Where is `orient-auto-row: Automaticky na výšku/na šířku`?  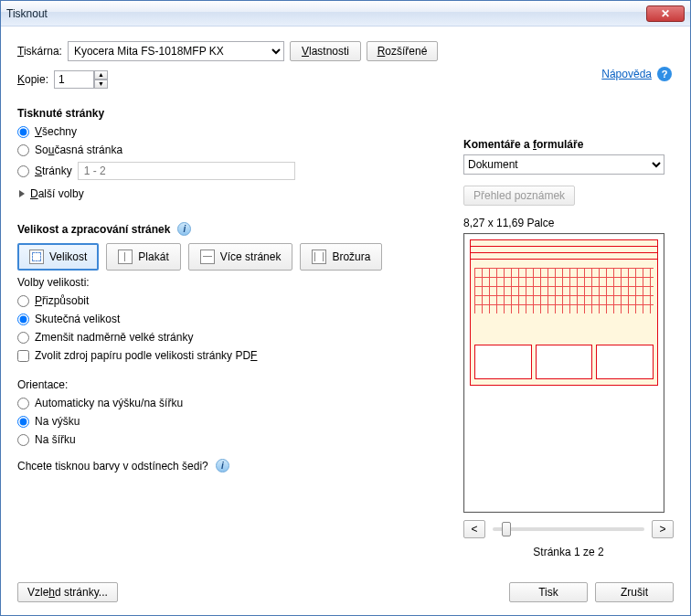
orient-auto-row: Automaticky na výšku/na šířku is located at coordinates (228, 403).